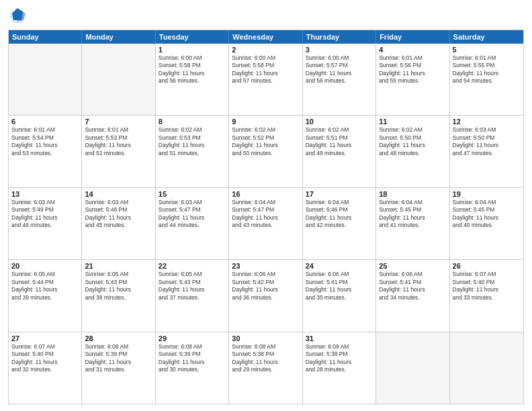  Describe the element at coordinates (46, 151) in the screenshot. I see `day-cell-6: 6Sunrise: 6:01 AMSunset: 5:54 PMDaylight…` at that location.